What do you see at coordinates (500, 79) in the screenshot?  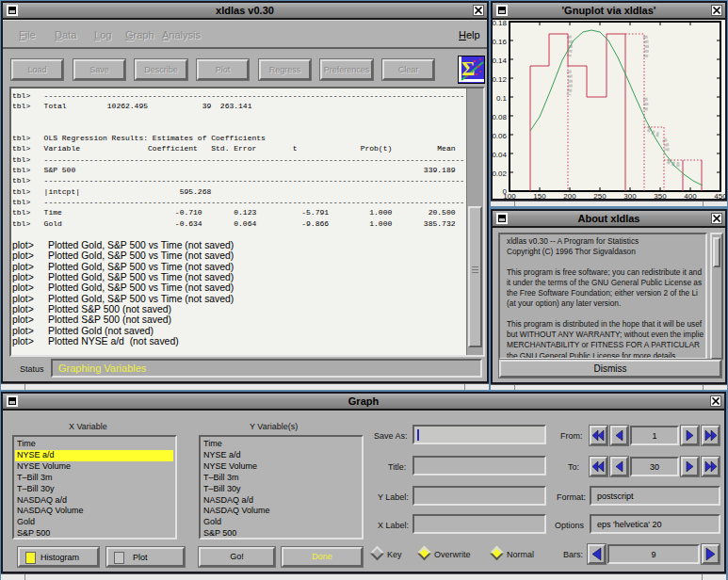 I see `svg-text: 0.12` at bounding box center [500, 79].